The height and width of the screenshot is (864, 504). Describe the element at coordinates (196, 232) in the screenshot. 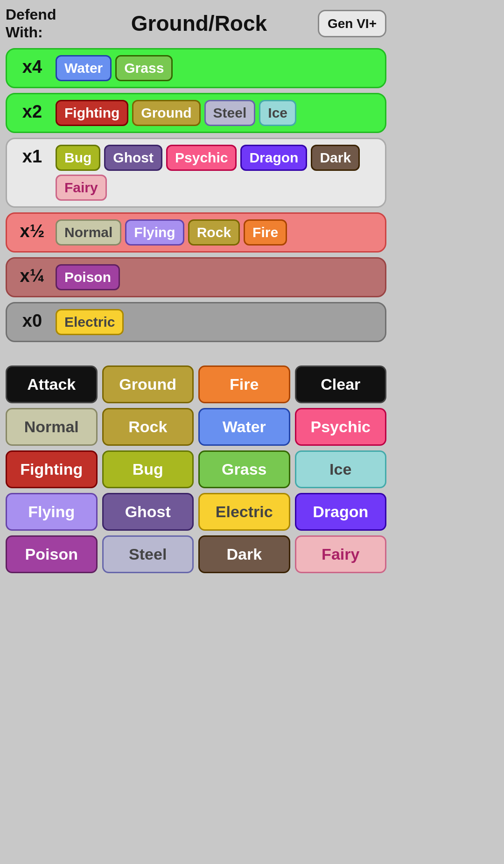

I see `multiplier-row-xhalf: x½NormalFlyingRockFire` at that location.